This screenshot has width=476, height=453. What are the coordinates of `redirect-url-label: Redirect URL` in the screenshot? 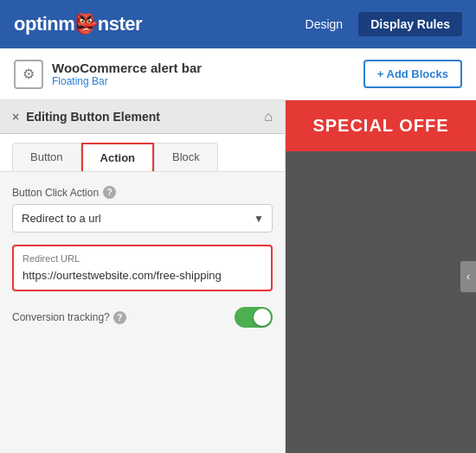 It's located at (142, 258).